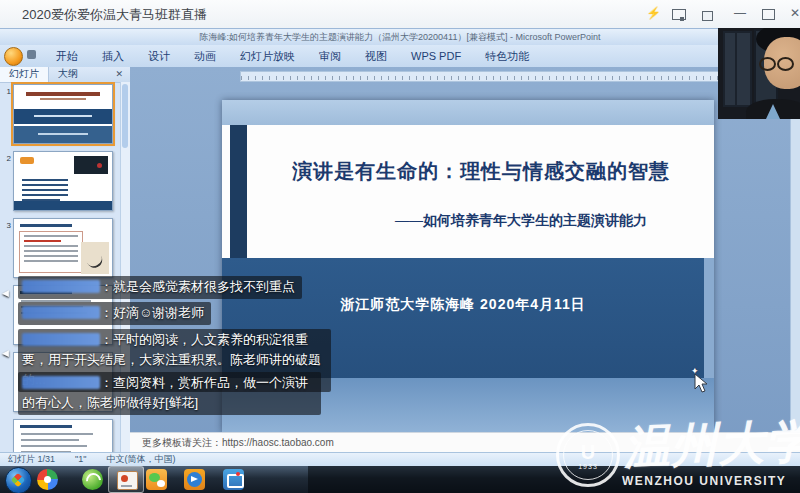  Describe the element at coordinates (32, 460) in the screenshot. I see `slide-indicator: 幻灯片 1/31` at that location.